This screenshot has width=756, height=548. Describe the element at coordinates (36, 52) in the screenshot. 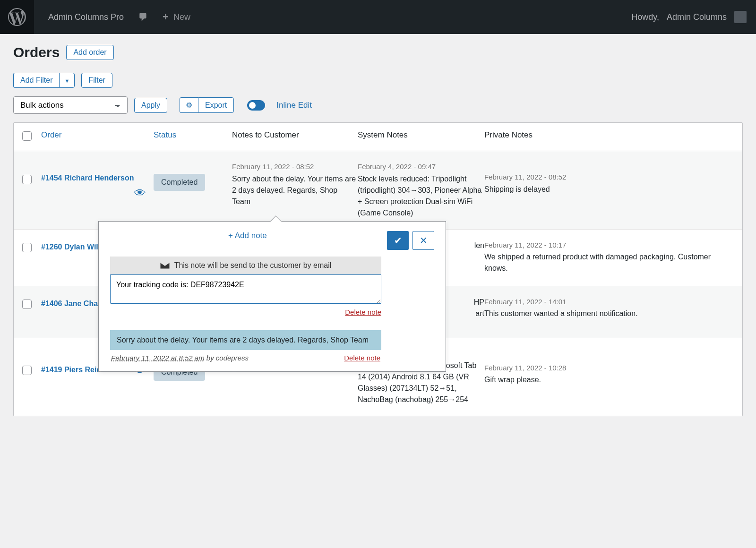

I see `page-title: Orders` at that location.